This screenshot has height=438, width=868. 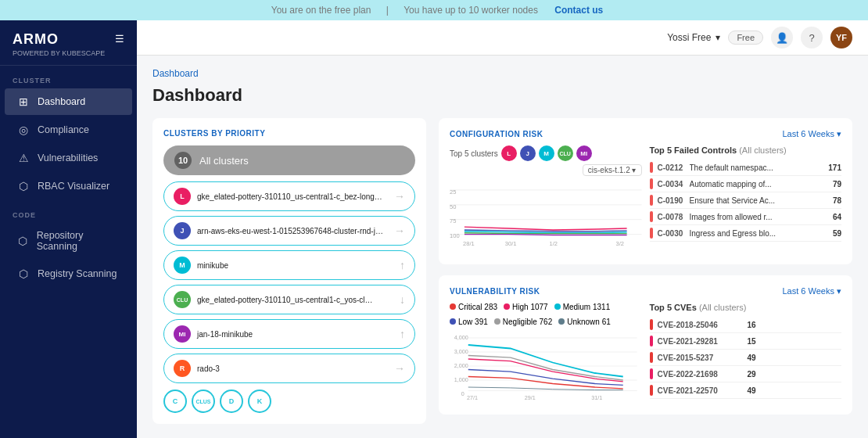 I want to click on config-risk-title: CONFIGURATION RISK, so click(x=496, y=135).